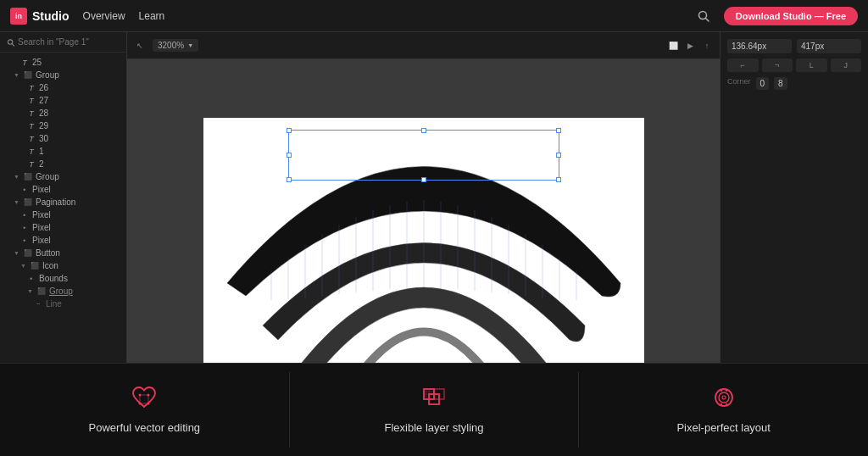  I want to click on nav-links: Overview Learn, so click(124, 16).